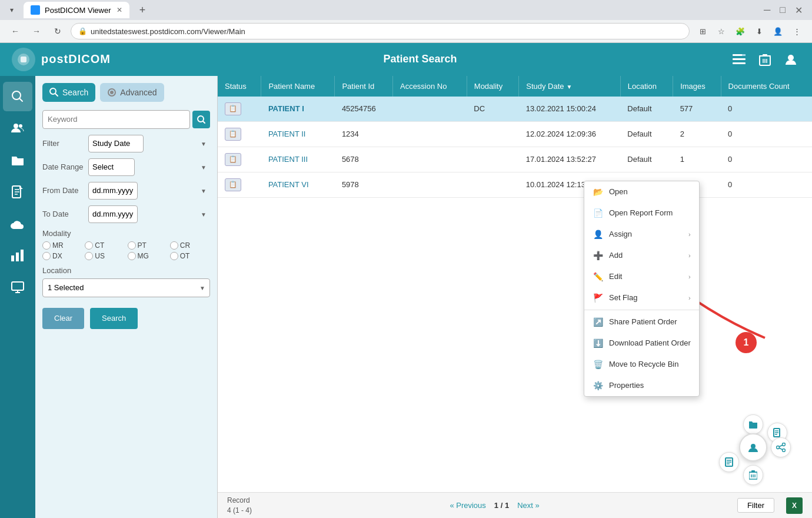 The image size is (812, 518). I want to click on list-view-btn, so click(739, 59).